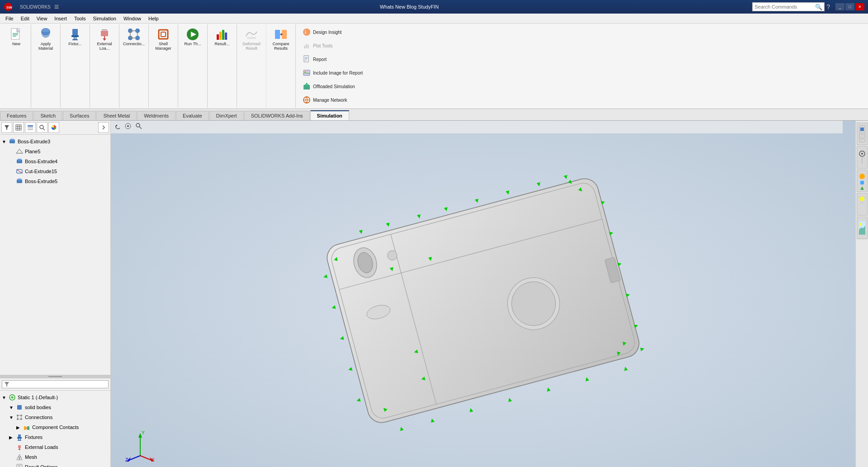  Describe the element at coordinates (860, 7) in the screenshot. I see `close-button: ✕` at that location.